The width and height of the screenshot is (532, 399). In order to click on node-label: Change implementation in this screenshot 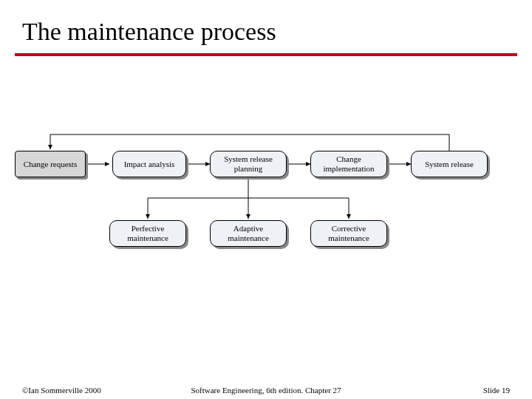, I will do `click(349, 164)`.